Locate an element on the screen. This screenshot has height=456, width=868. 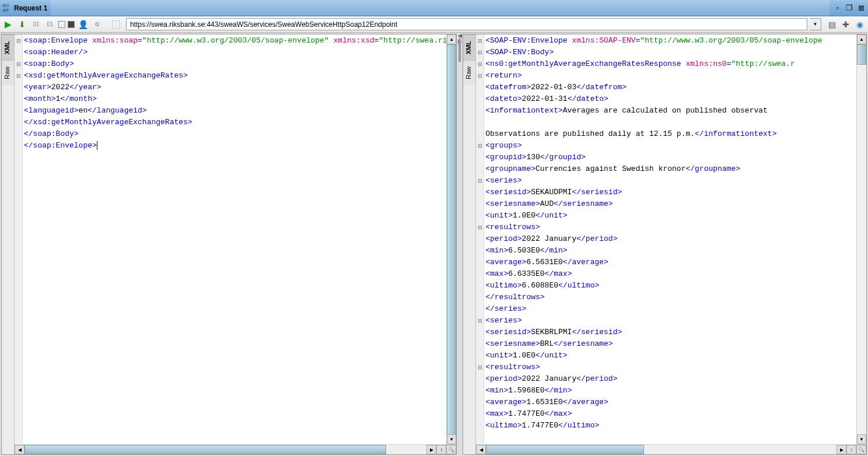
code-line: <seriesname>AUD</seriesname> is located at coordinates (676, 204).